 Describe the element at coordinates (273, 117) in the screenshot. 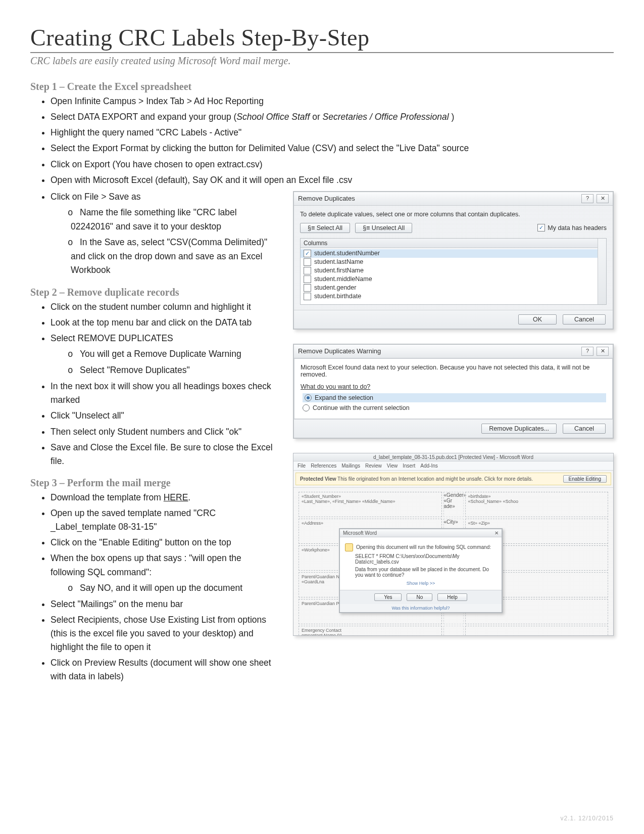

I see `text-italic: School Office Staff` at that location.